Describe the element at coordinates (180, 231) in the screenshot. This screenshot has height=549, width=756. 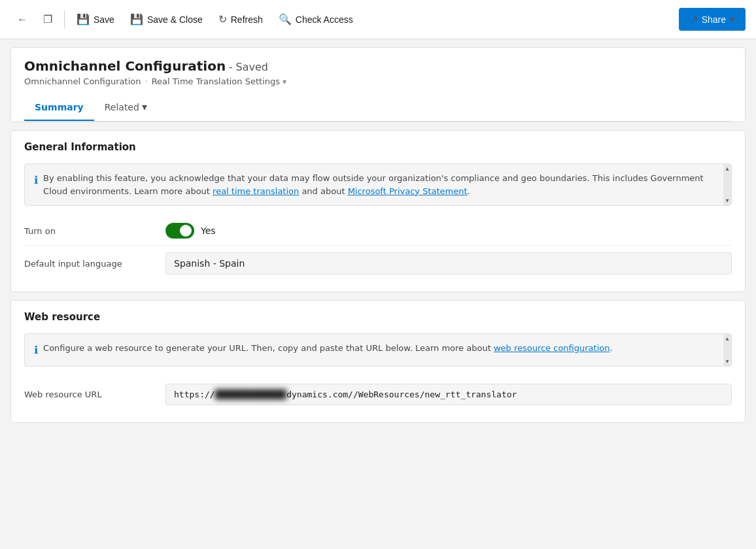
I see `turn-on-toggle` at that location.